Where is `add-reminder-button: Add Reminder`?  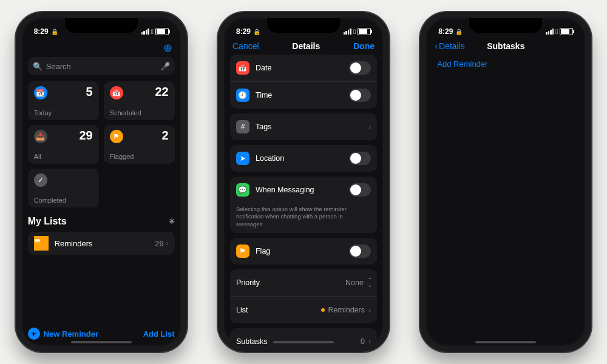 add-reminder-button: Add Reminder is located at coordinates (506, 64).